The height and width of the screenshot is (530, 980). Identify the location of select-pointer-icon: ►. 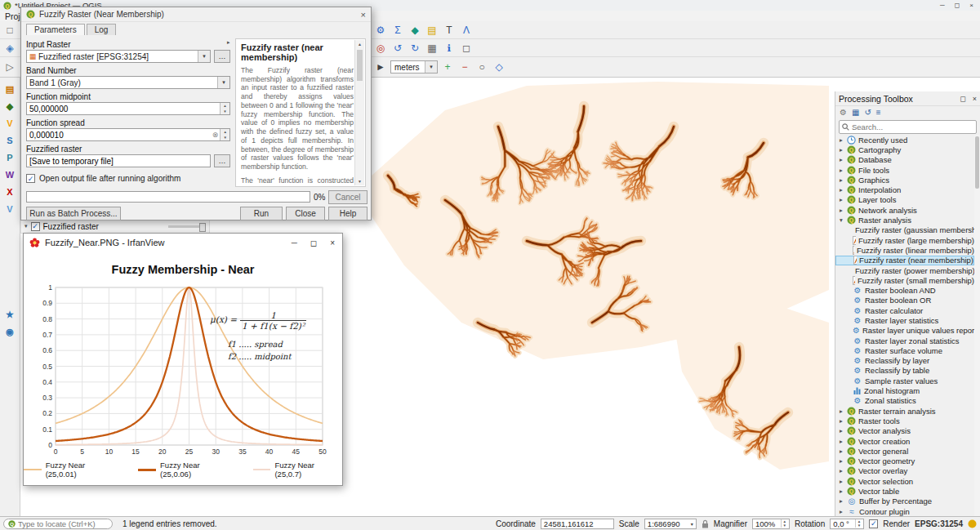
(381, 67).